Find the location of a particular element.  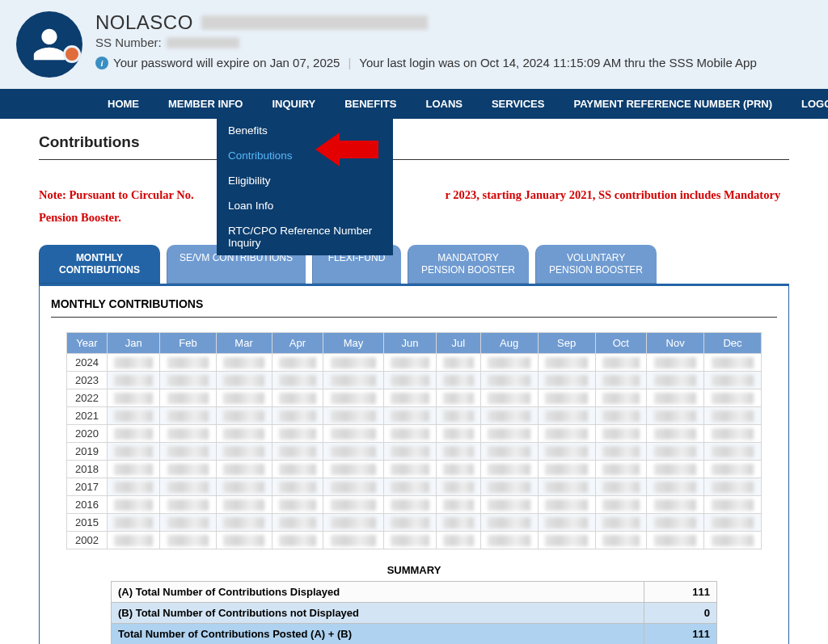

user-info-block: NOLASCO SS Number: i Your password will … is located at coordinates (454, 40).